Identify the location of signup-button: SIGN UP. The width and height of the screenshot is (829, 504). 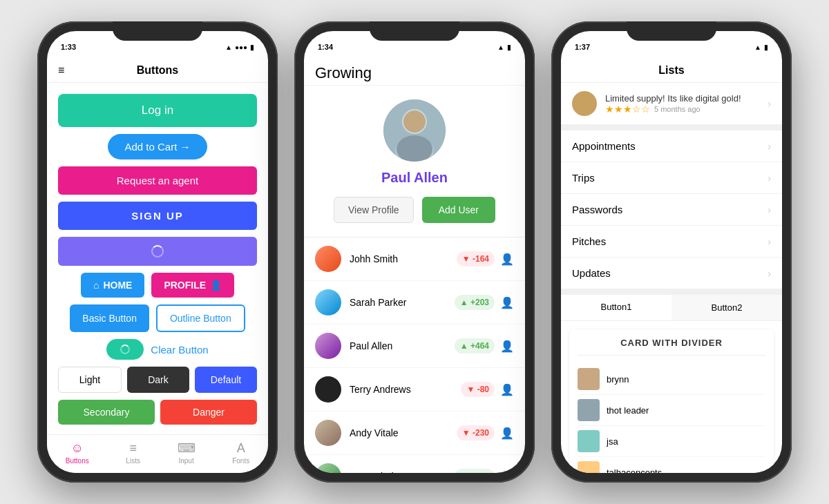
(158, 215).